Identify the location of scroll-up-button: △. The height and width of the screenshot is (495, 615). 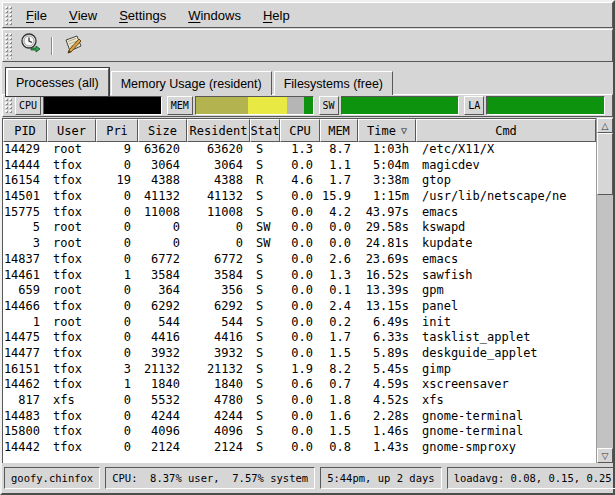
(605, 126).